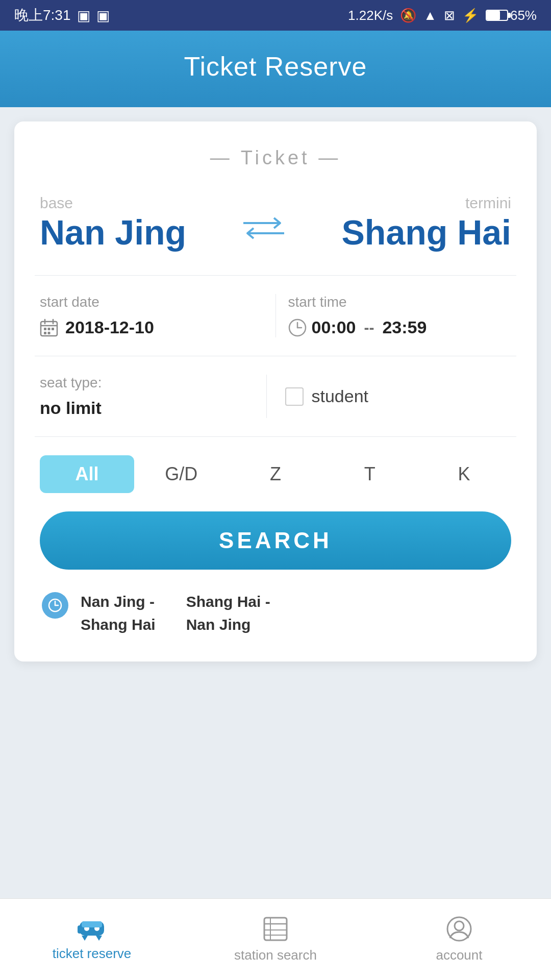  I want to click on nav-station-search: station search, so click(276, 939).